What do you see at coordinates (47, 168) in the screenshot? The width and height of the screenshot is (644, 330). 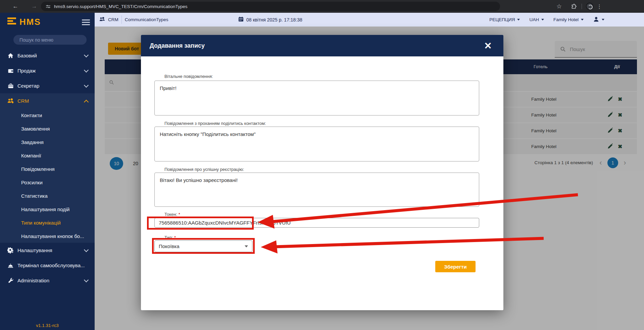 I see `sidebar-menu: Базовий Продаж Секретар CRM Контакти` at bounding box center [47, 168].